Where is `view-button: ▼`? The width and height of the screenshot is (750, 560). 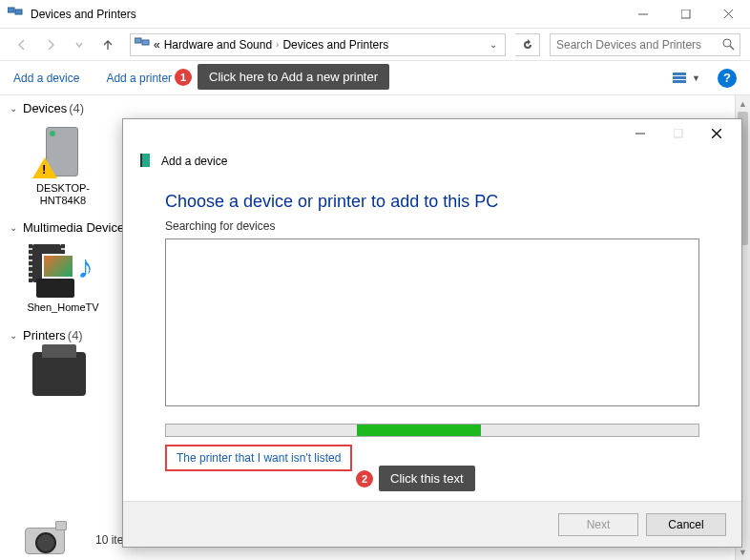
view-button: ▼ is located at coordinates (687, 78).